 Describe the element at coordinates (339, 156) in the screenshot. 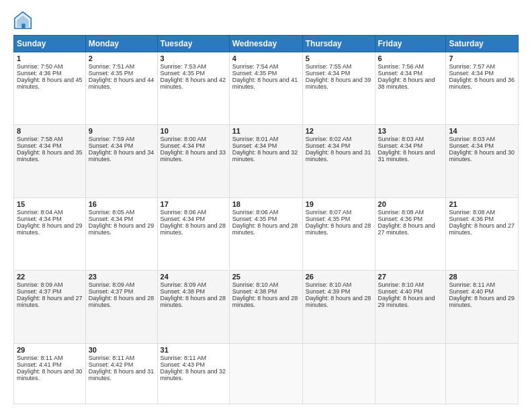

I see `daylight-label: Daylight: 8 hours and 31 minutes.` at that location.